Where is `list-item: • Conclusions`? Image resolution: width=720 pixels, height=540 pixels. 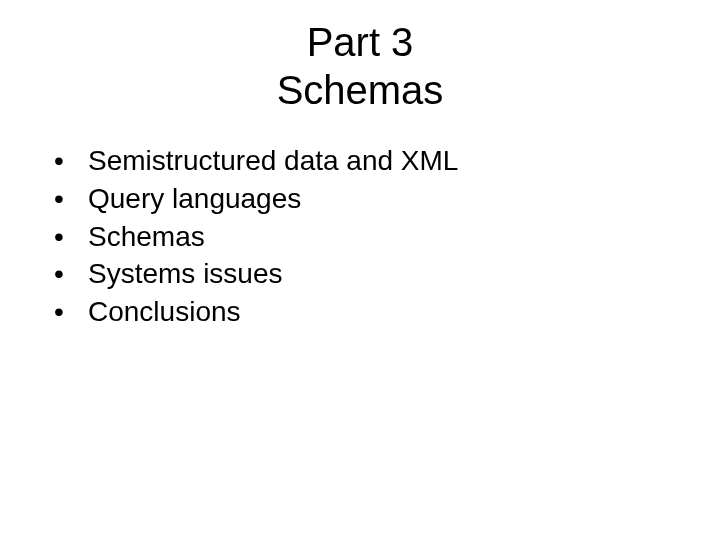
list-item: • Conclusions is located at coordinates (387, 312).